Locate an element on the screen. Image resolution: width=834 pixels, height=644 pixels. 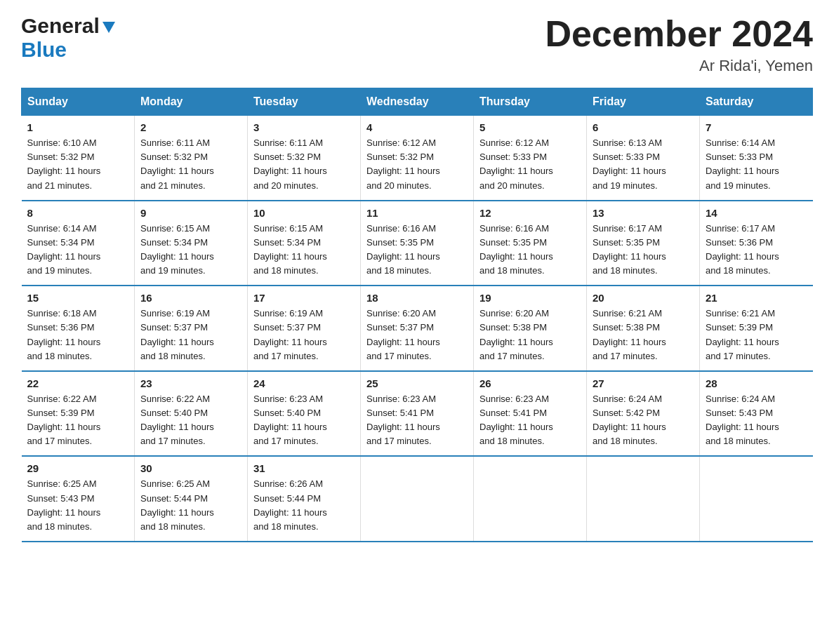
day-number: 23 is located at coordinates (191, 383).